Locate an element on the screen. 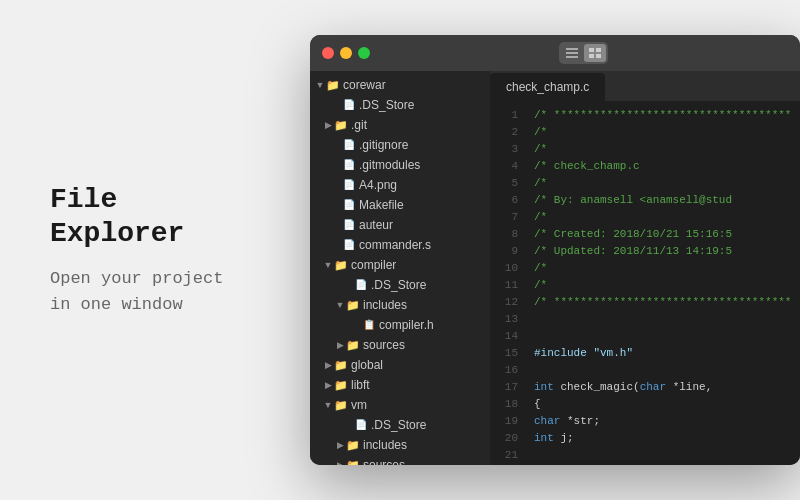 This screenshot has height=500, width=800. tree-item-git: ▶ 📁 .git is located at coordinates (400, 125).